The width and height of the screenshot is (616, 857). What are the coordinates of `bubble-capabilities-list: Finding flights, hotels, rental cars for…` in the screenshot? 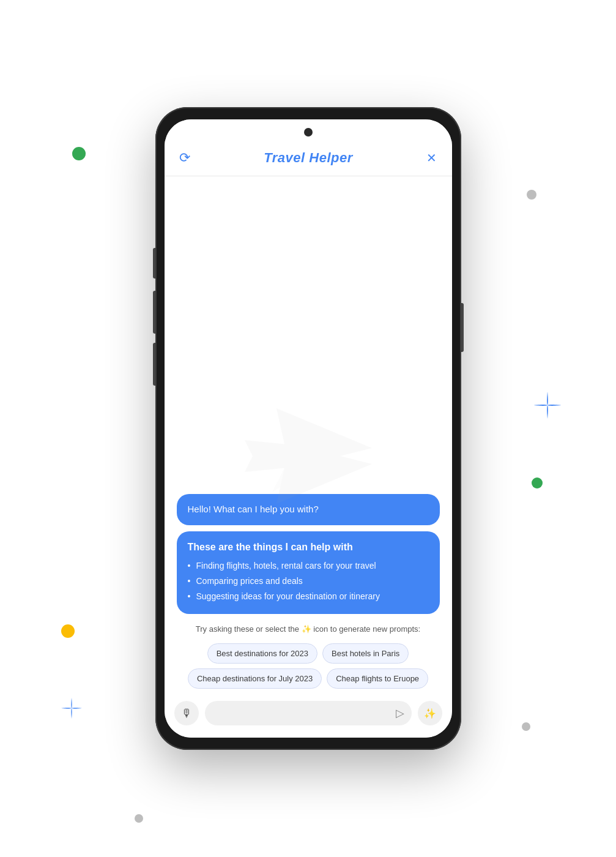 It's located at (308, 582).